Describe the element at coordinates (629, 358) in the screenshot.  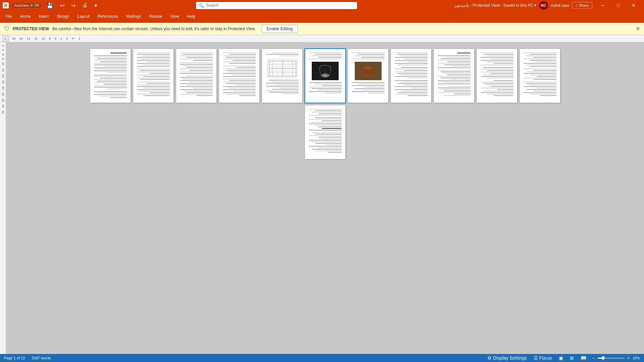
I see `zoom-in-button: +` at that location.